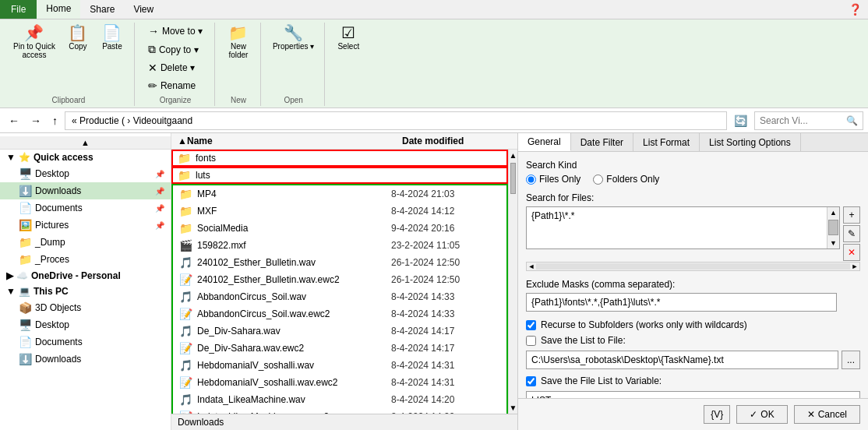 This screenshot has width=868, height=430. I want to click on file-date-text: 8-4-2024 14:33, so click(446, 297).